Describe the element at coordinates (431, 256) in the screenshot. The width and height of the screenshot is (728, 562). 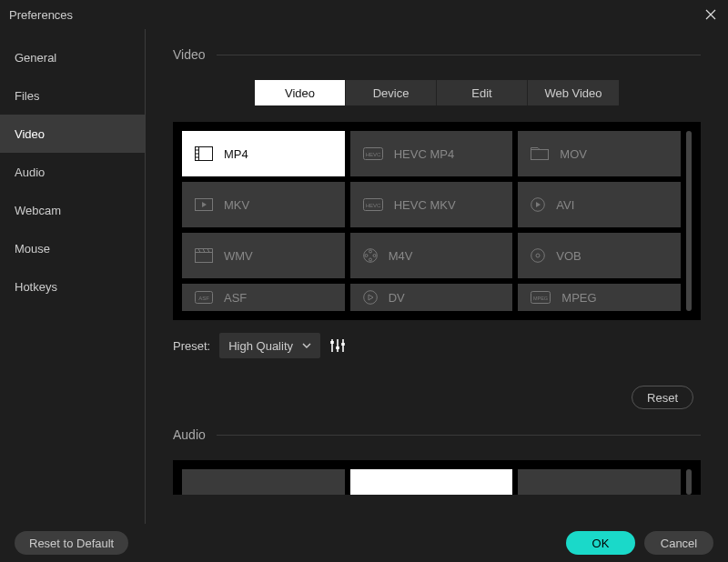
I see `format-item-m4v: M4V` at that location.